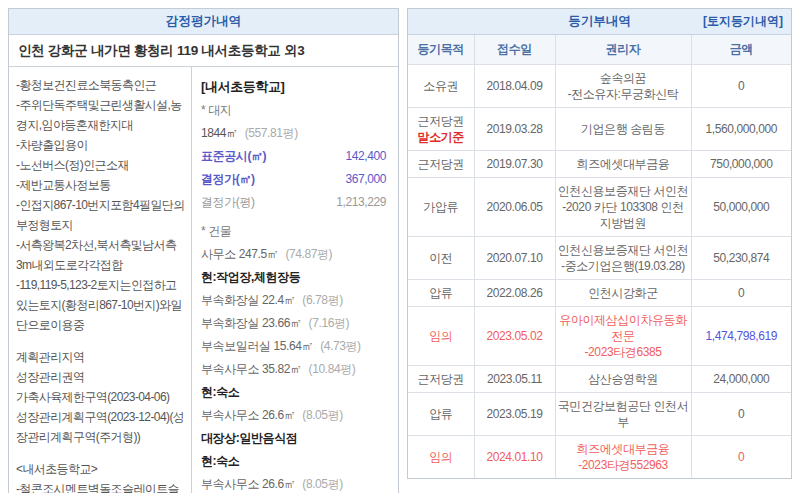 The width and height of the screenshot is (800, 493). What do you see at coordinates (102, 357) in the screenshot?
I see `note-line: 계획관리지역` at bounding box center [102, 357].